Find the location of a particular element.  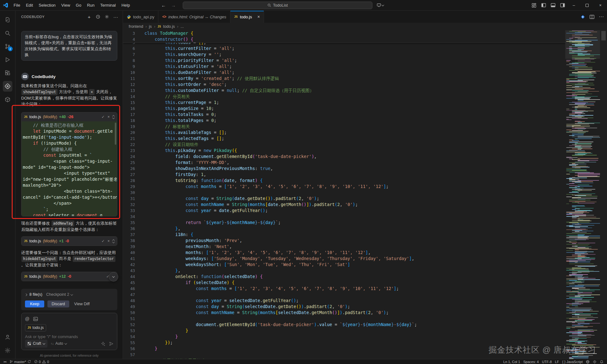

menu-item: Go is located at coordinates (78, 5).